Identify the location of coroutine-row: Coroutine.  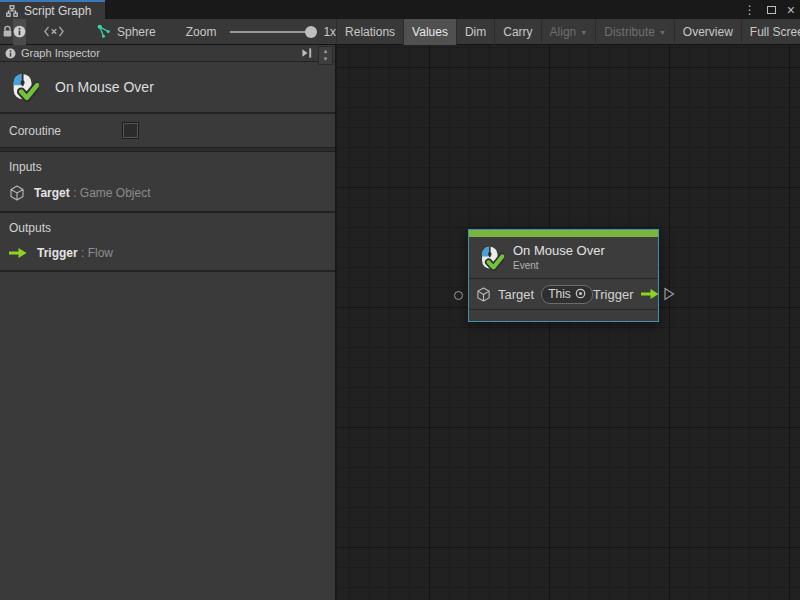
(168, 130).